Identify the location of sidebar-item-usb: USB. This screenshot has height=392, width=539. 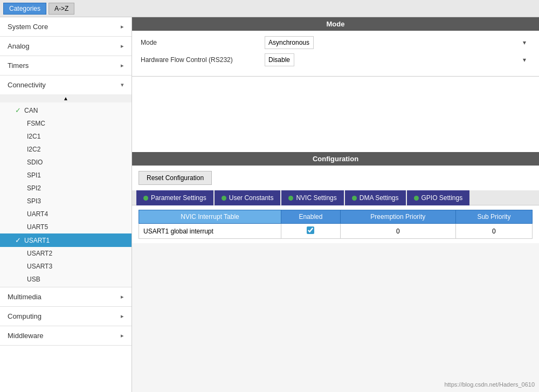
(66, 279).